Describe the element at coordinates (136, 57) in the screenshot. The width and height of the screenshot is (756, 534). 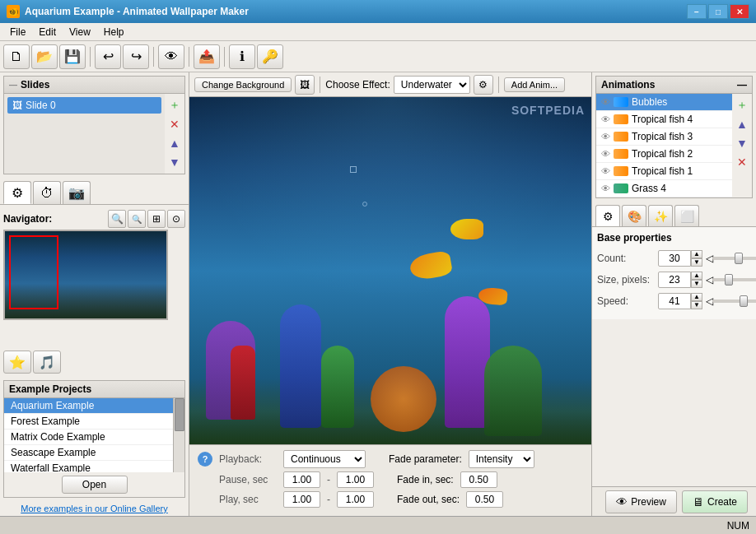
I see `redo-button: ↪` at that location.